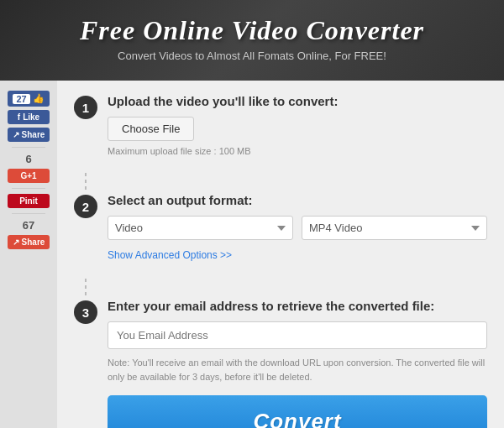 This screenshot has width=504, height=428. Describe the element at coordinates (29, 99) in the screenshot. I see `fb-like-count-button: 27 👍` at that location.